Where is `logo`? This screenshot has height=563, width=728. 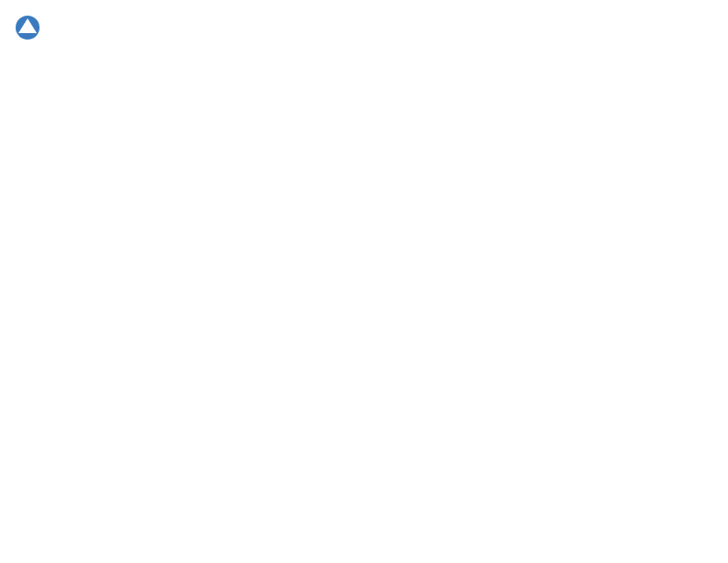
logo is located at coordinates (28, 28).